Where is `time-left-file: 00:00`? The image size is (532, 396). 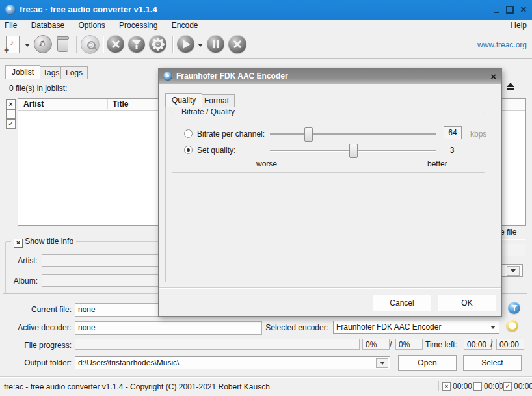
time-left-file: 00:00 is located at coordinates (477, 345).